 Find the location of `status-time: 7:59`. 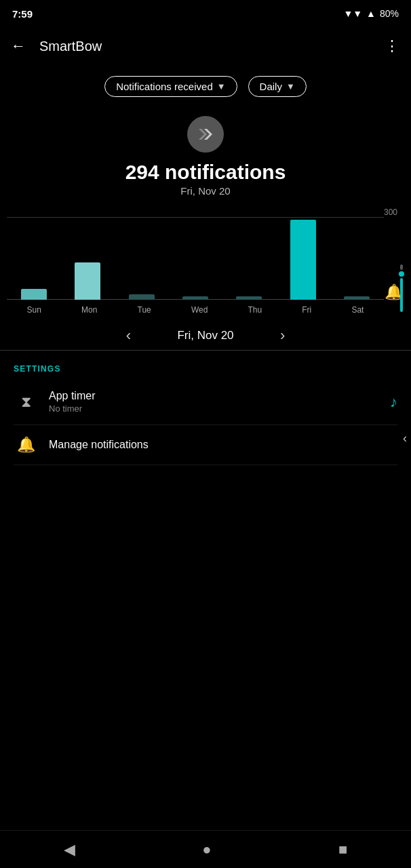

status-time: 7:59 is located at coordinates (22, 14).